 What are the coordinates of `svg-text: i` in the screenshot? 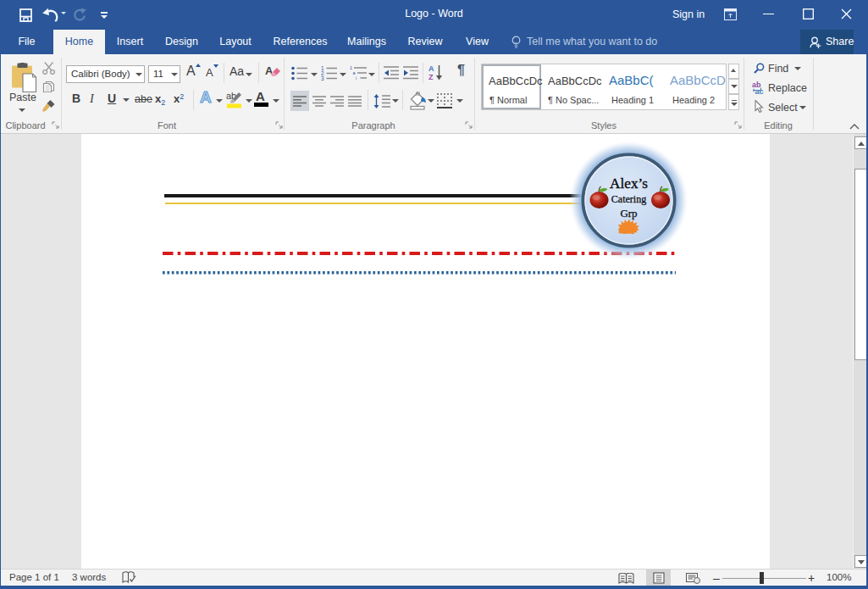 It's located at (356, 78).